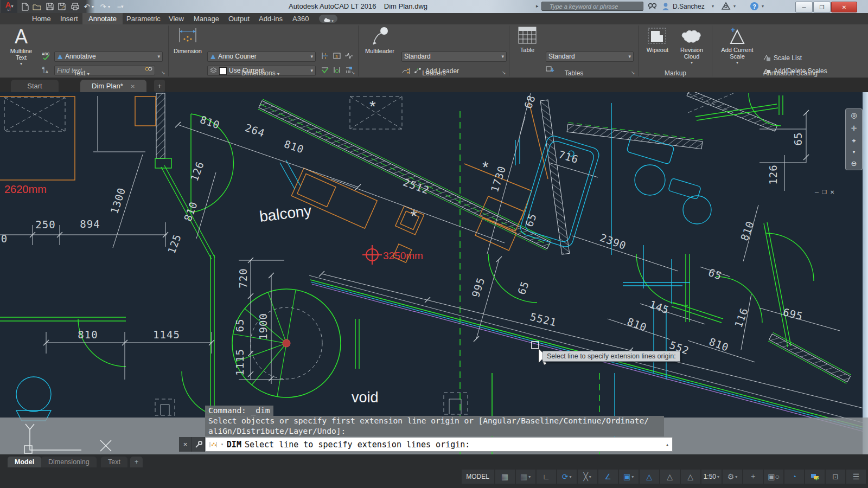  Describe the element at coordinates (113, 86) in the screenshot. I see `file-tab-dim-plan: Dim Plan* ✕` at that location.